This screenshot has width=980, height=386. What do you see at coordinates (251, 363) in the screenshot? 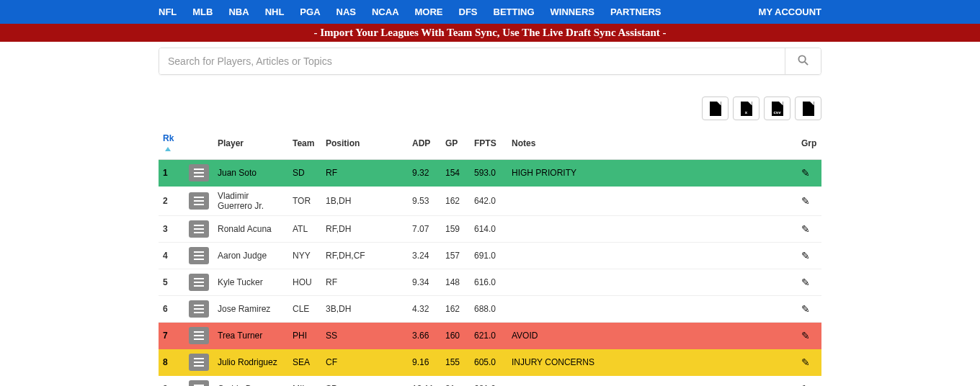
I see `cell-player: Julio Rodriguez` at bounding box center [251, 363].